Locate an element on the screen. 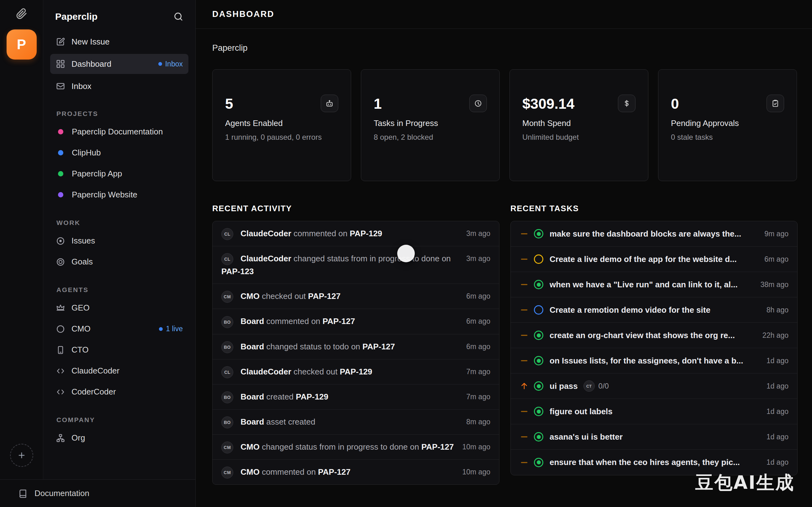 The height and width of the screenshot is (507, 812). activity-row: 6m ago BO Board commented on PAP-127 is located at coordinates (356, 321).